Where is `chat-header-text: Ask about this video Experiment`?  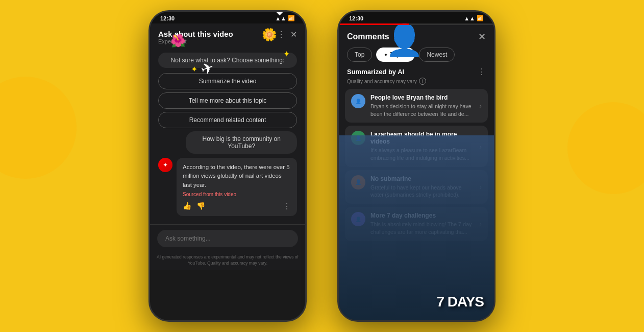
chat-header-text: Ask about this video Experiment is located at coordinates (196, 37).